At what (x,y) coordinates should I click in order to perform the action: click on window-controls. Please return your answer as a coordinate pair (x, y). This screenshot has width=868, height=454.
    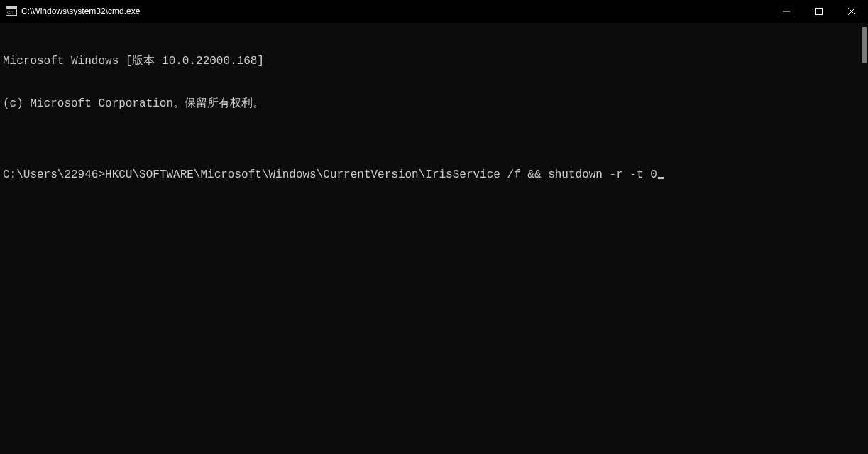
    Looking at the image, I should click on (819, 11).